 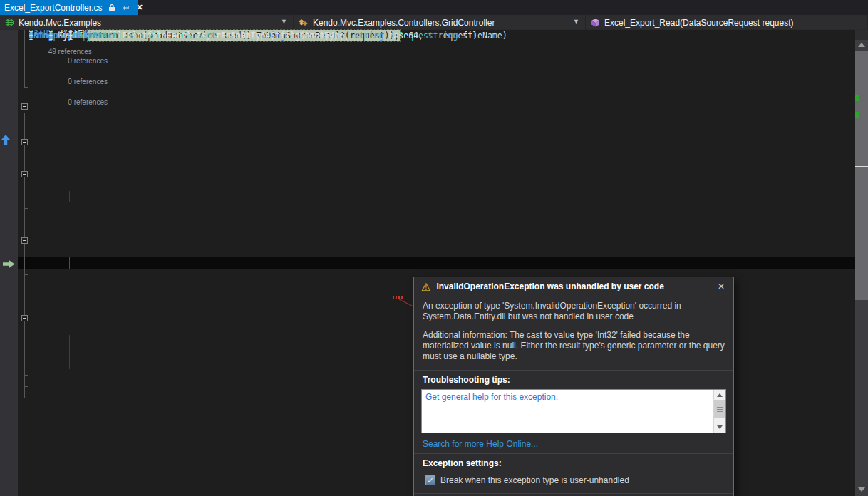 I want to click on lock-icon, so click(x=112, y=7).